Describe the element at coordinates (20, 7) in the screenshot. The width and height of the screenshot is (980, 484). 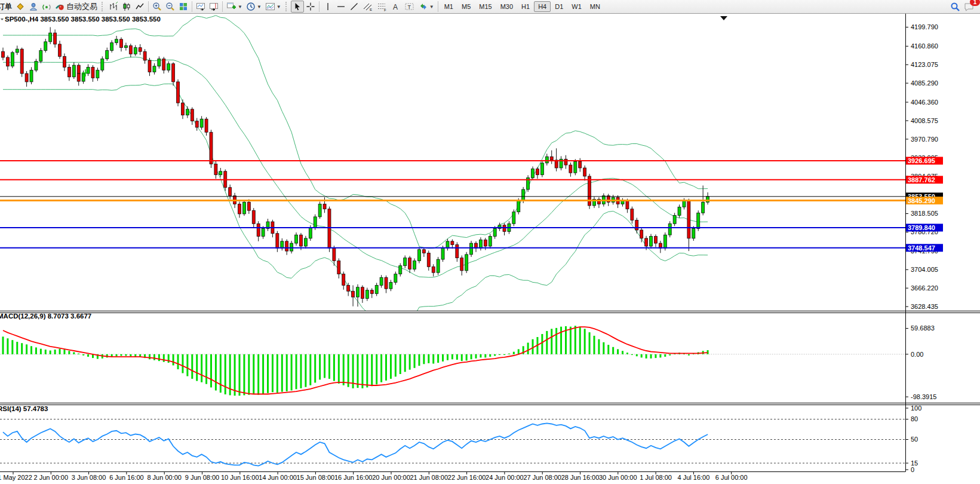
I see `new-order-icon` at that location.